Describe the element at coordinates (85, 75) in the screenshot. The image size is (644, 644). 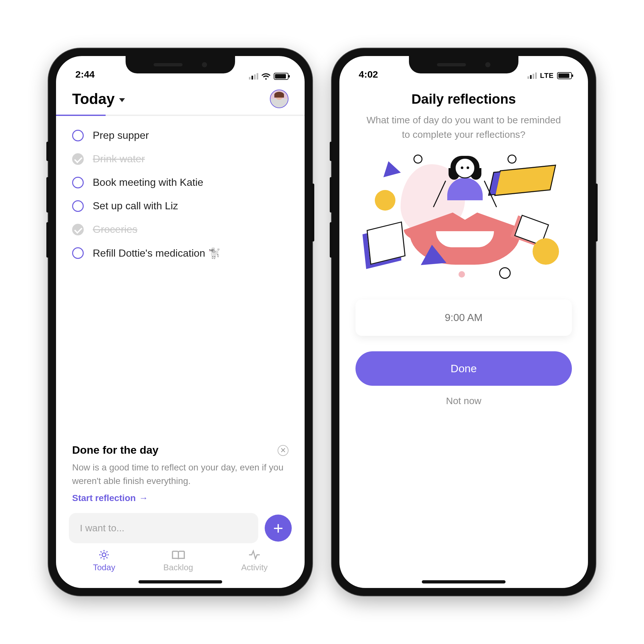
I see `status-time: 2:44` at that location.